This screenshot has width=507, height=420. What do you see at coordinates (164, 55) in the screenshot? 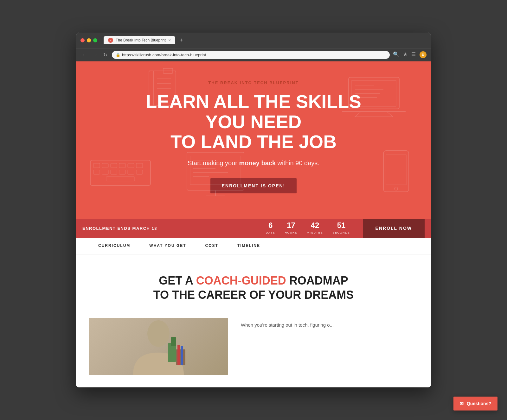
I see `url-text: https://skillcrush.com/break-into-tech-b…` at bounding box center [164, 55].